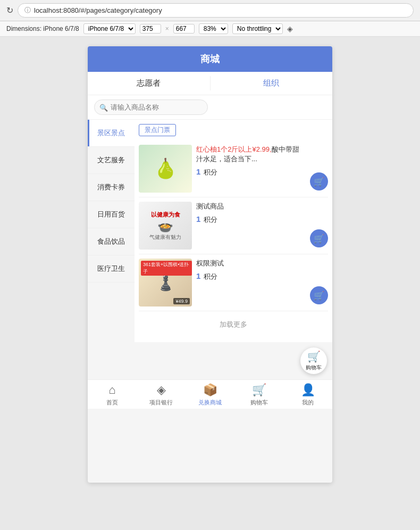 This screenshot has width=420, height=530. What do you see at coordinates (233, 283) in the screenshot?
I see `product-card-3: ♟️ 361套装+以围棋•送扑子 ¥49.9 权限测试 1 积分 🛒` at bounding box center [233, 283].